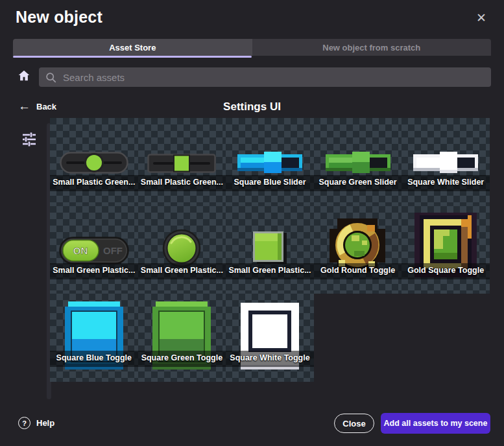 This screenshot has width=504, height=446. I want to click on asset-tile-square-white-slider: Square White Slider, so click(446, 162).